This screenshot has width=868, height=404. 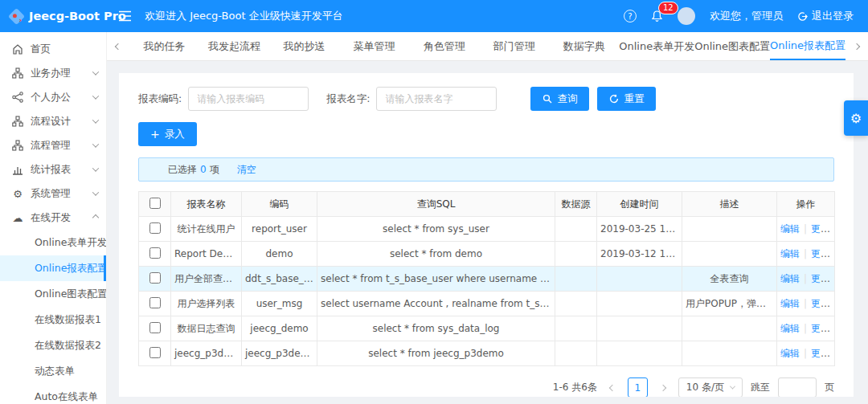 I want to click on app-title: Jeecg-Boot Pro, so click(x=77, y=16).